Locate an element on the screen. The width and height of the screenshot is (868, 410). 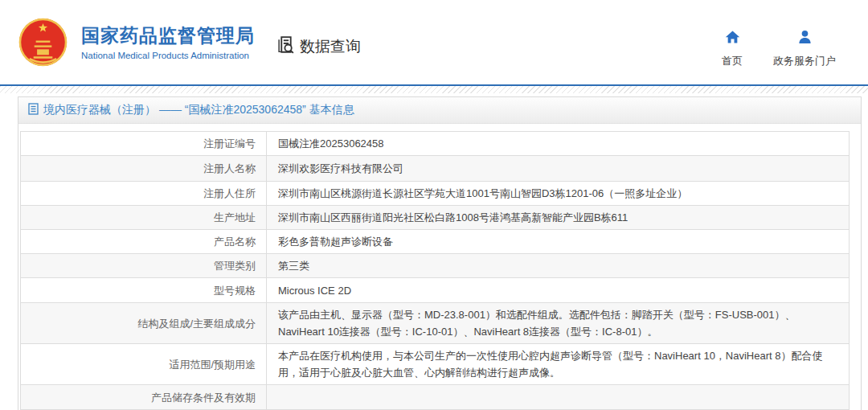
table-row: 注册证编号 国械注准20253062458 is located at coordinates (436, 144).